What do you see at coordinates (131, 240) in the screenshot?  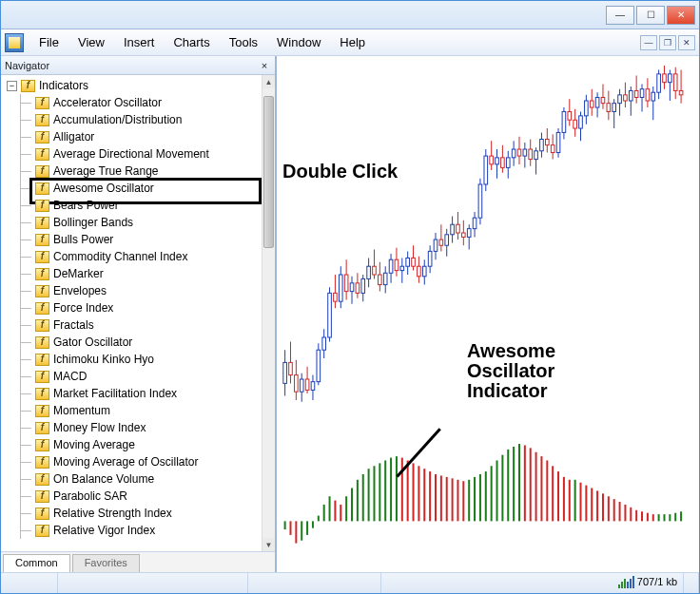 I see `tree-item-bulls-power: Bulls Power` at bounding box center [131, 240].